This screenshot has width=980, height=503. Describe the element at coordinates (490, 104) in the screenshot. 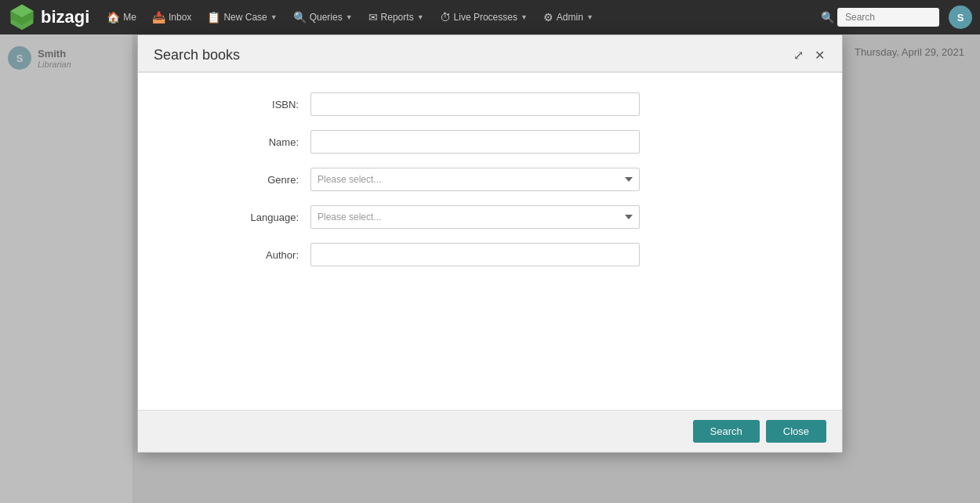

I see `isbn-row: ISBN:` at that location.